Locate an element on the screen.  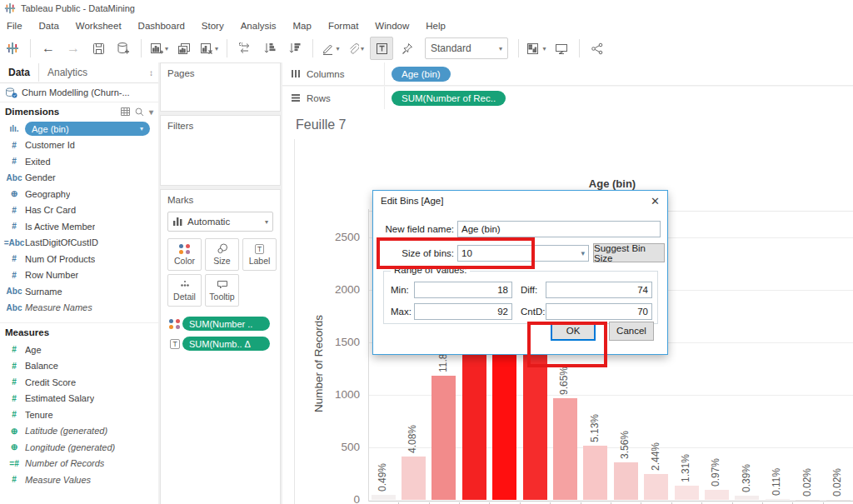
share-button is located at coordinates (597, 48).